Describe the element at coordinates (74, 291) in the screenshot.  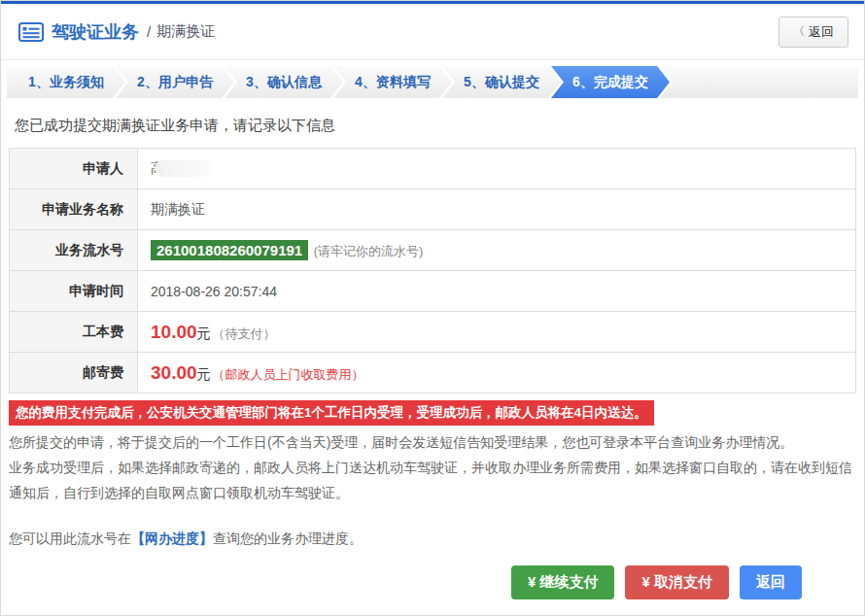
I see `row-label: 申请时间` at that location.